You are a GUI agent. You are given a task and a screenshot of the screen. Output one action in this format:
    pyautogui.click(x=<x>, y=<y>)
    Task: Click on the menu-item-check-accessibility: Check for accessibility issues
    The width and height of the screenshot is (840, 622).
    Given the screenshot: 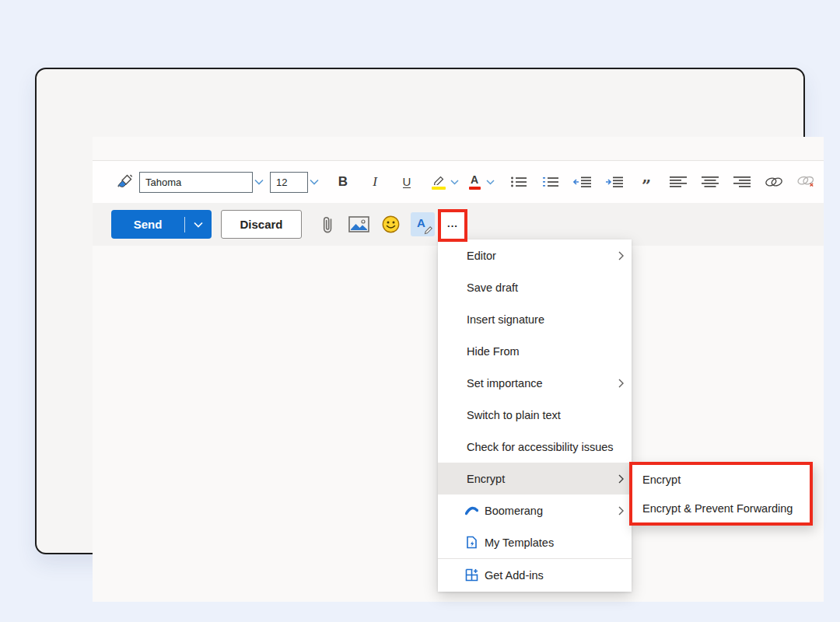 What is the action you would take?
    pyautogui.click(x=535, y=446)
    